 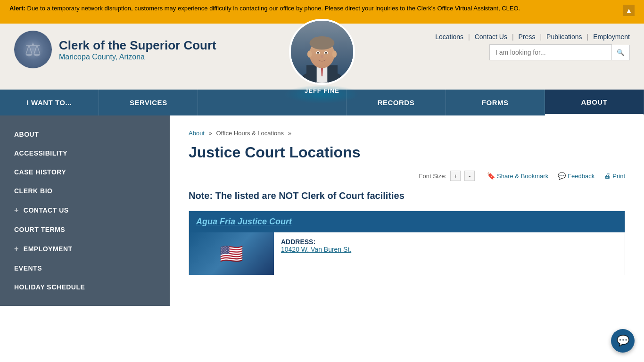 What do you see at coordinates (322, 52) in the screenshot?
I see `clerk-portrait` at bounding box center [322, 52].